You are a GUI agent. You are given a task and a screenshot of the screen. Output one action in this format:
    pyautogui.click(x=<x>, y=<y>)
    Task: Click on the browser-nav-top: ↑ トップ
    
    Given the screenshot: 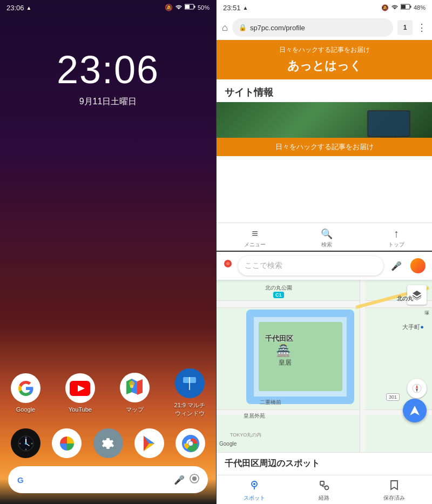 What is the action you would take?
    pyautogui.click(x=396, y=238)
    